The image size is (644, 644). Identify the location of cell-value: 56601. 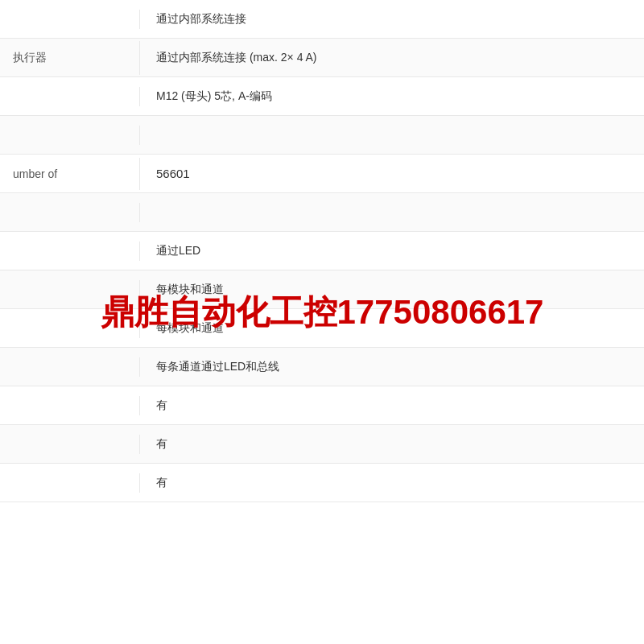
(392, 174).